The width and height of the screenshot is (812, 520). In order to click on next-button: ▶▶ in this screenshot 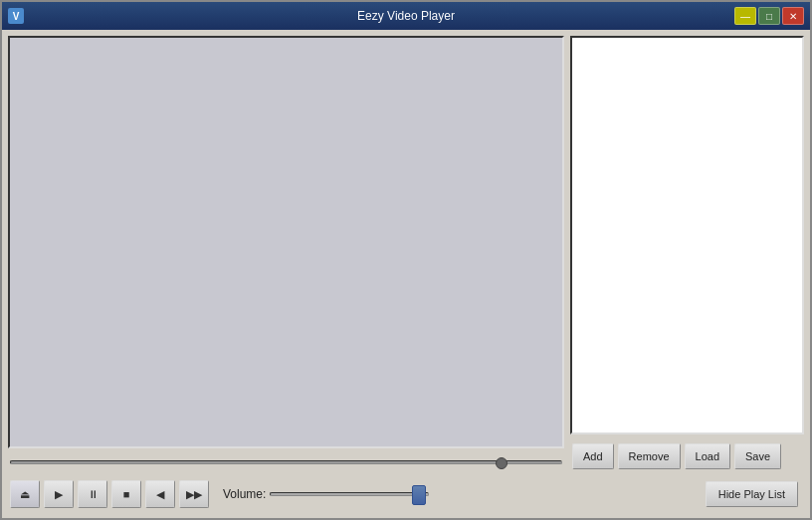, I will do `click(194, 494)`.